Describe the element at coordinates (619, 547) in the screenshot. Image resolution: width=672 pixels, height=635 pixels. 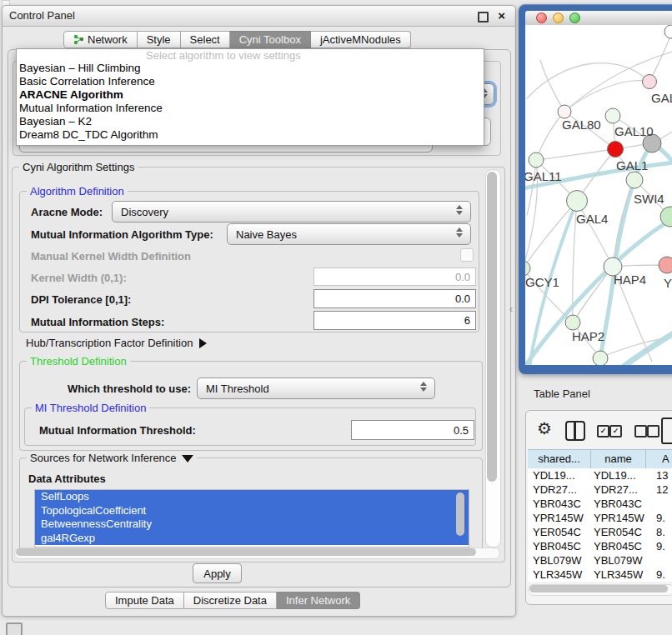
I see `table-cell: YBR045C` at that location.